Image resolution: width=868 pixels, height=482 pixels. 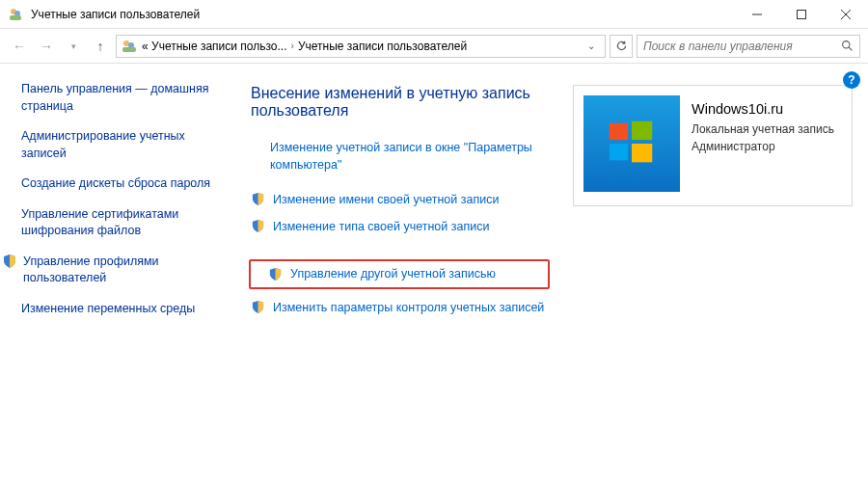 What do you see at coordinates (73, 46) in the screenshot?
I see `recent-dropdown: ▾` at bounding box center [73, 46].